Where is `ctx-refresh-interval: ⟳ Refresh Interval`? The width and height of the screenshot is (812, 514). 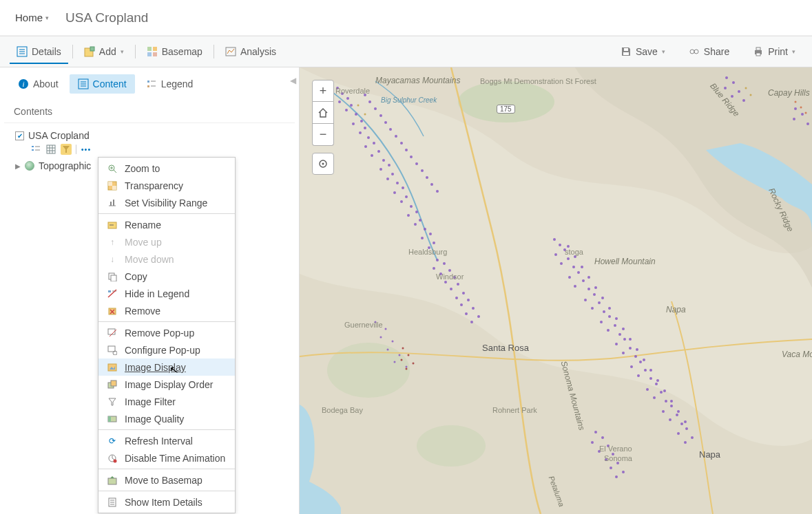
ctx-refresh-interval: ⟳ Refresh Interval is located at coordinates (167, 440).